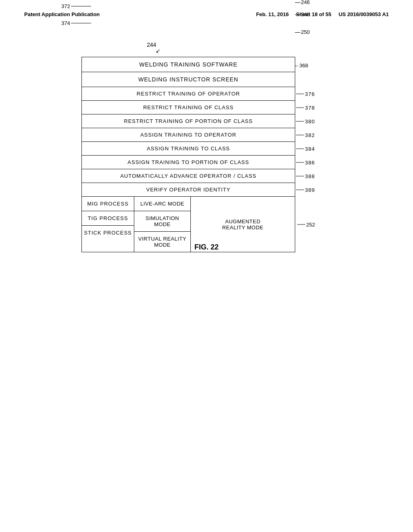 The height and width of the screenshot is (532, 413). What do you see at coordinates (188, 121) in the screenshot?
I see `menu-item-2: RESTRICT TRAINING OF PORTION OF CLASS 38…` at bounding box center [188, 121].